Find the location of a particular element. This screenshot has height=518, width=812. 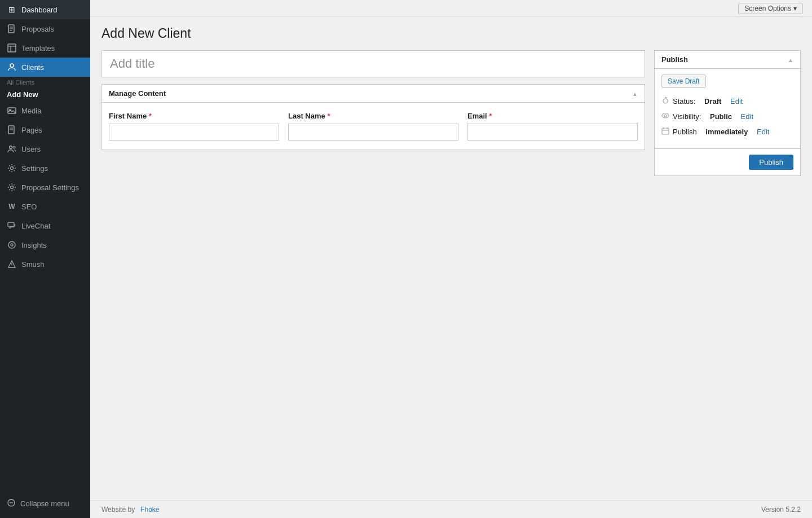

topbar: Screen Options ▾ is located at coordinates (451, 8).